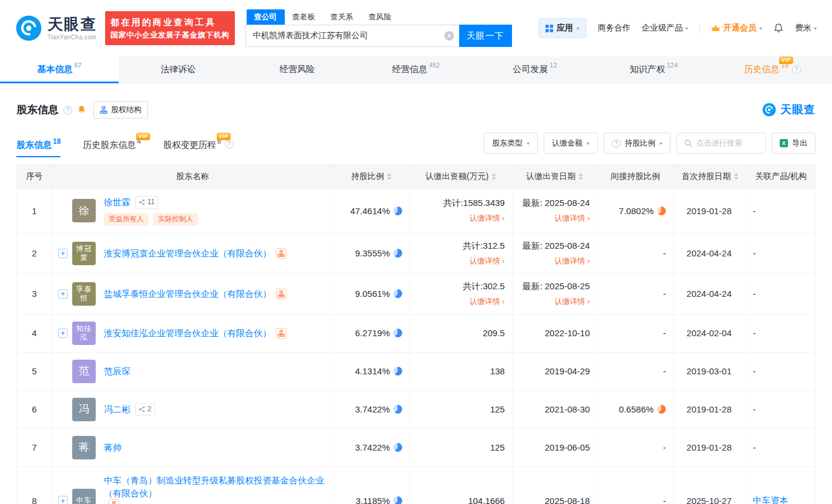 This screenshot has width=832, height=504. I want to click on shareholder-avatar: 范, so click(84, 371).